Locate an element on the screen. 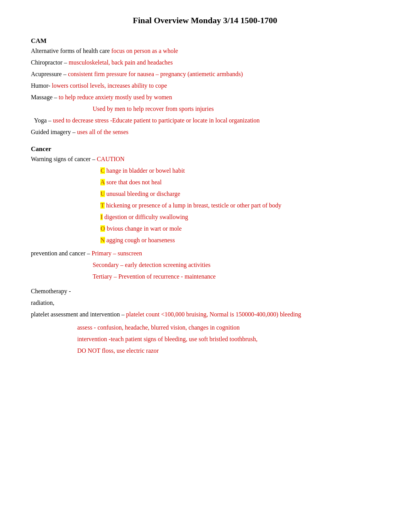 Image resolution: width=410 pixels, height=532 pixels. platelet-value: platelet count <100,000 bruising, Normal… is located at coordinates (214, 314).